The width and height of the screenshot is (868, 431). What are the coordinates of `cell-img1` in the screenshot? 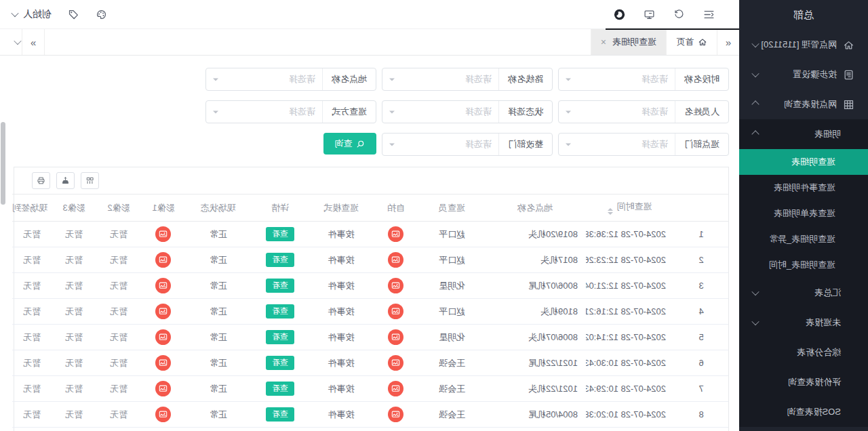 It's located at (163, 337).